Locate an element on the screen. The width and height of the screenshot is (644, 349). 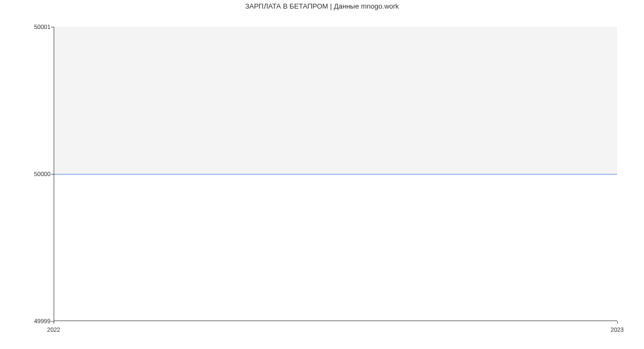
series-line-salary is located at coordinates (336, 174).